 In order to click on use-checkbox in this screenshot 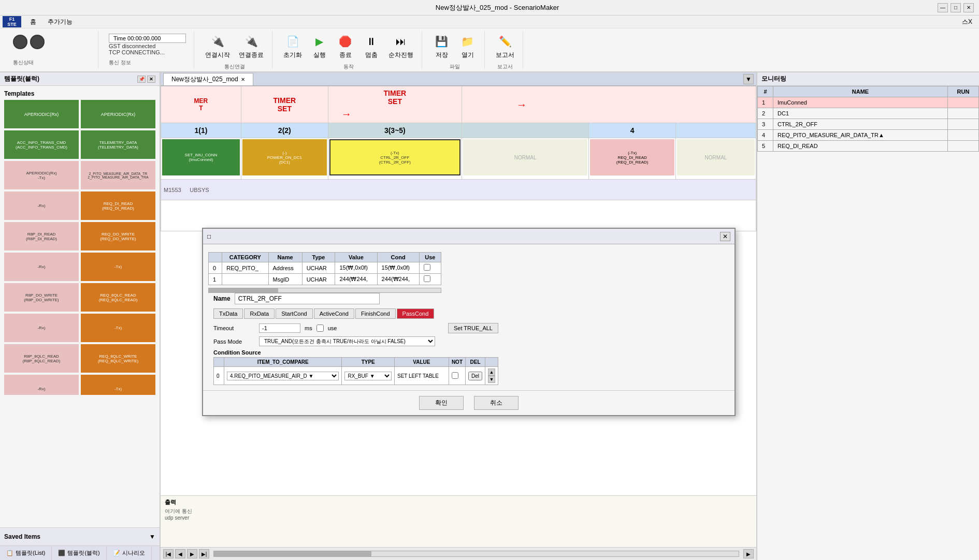, I will do `click(320, 328)`.